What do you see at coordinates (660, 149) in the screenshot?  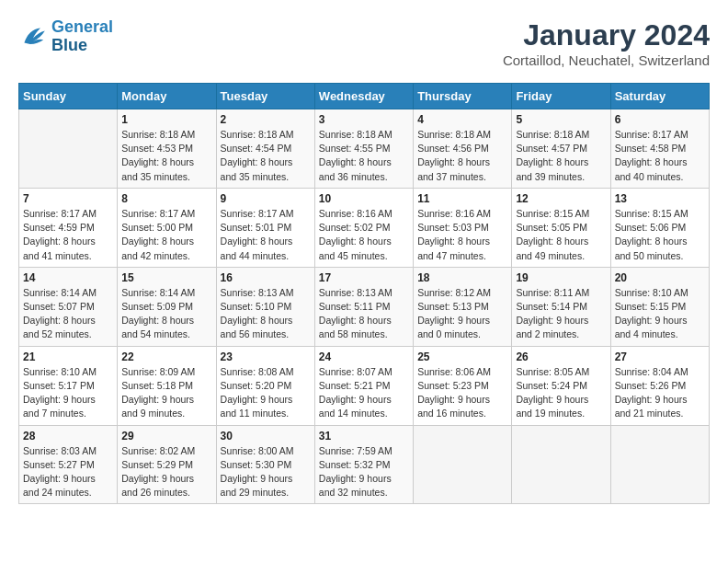 I see `calendar-cell: 6Sunrise: 8:17 AMSunset: 4:58 PMDaylight…` at bounding box center [660, 149].